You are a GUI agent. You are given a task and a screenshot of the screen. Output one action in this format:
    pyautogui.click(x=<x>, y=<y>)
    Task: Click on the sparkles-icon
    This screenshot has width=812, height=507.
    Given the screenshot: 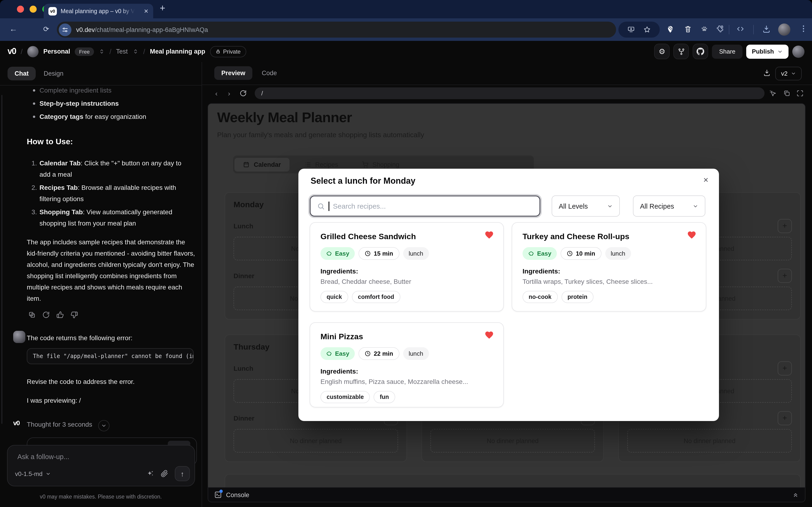 What is the action you would take?
    pyautogui.click(x=150, y=473)
    